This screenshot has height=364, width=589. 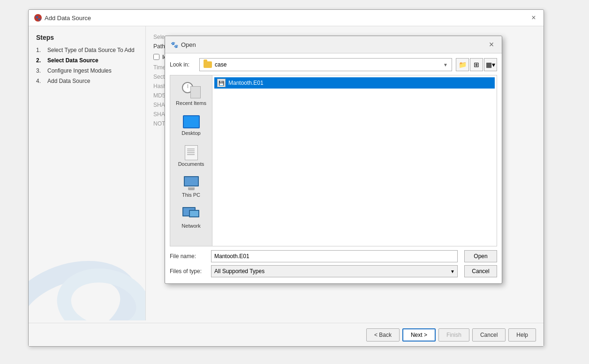 I want to click on main-titlebar: 🐾 Add Data Source ×, so click(x=286, y=18).